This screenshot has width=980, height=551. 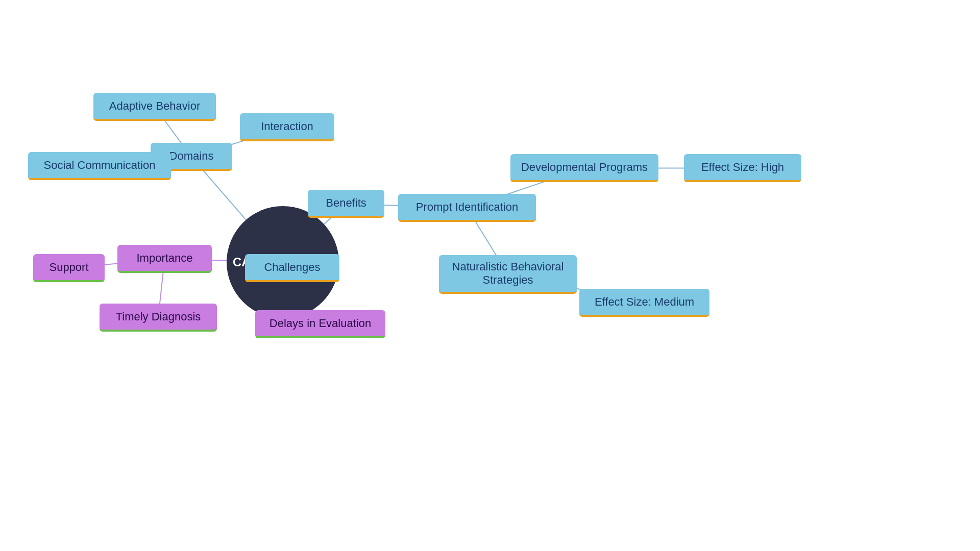 What do you see at coordinates (164, 259) in the screenshot?
I see `node-importance: Importance` at bounding box center [164, 259].